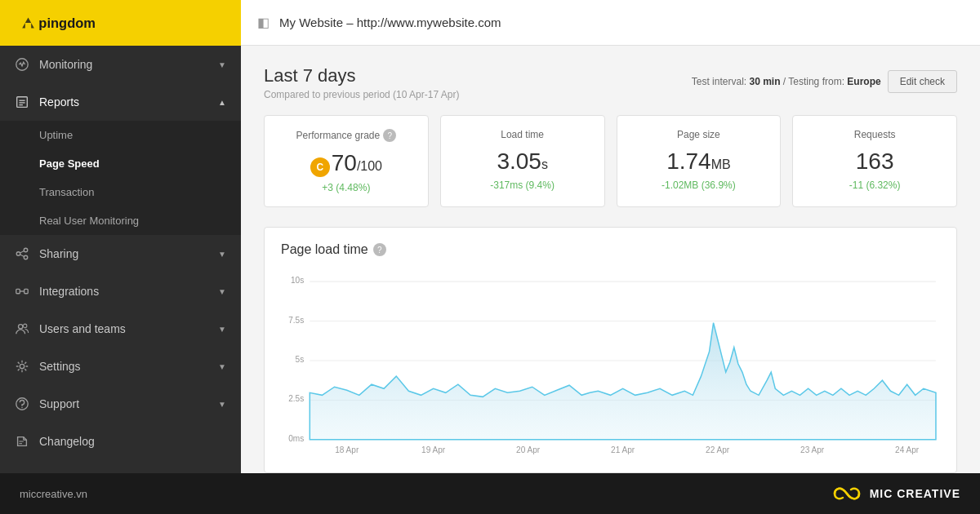  I want to click on sidebar-item-users-label: Users and teams, so click(82, 329).